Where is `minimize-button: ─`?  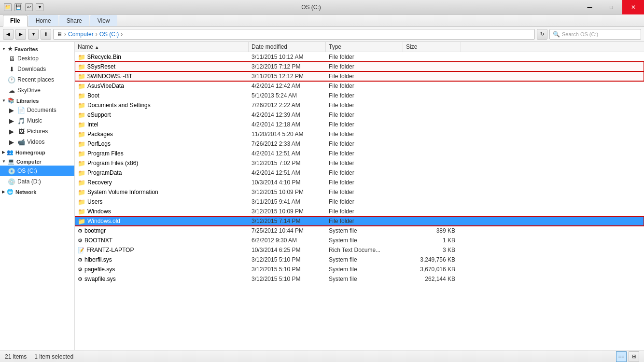 minimize-button: ─ is located at coordinates (590, 7).